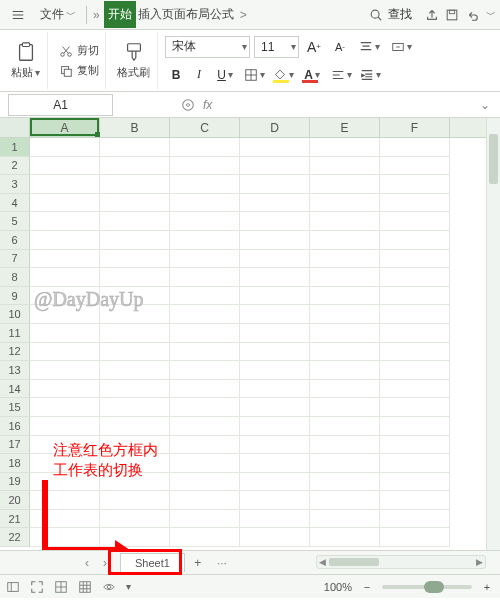 The image size is (500, 600). Describe the element at coordinates (427, 587) in the screenshot. I see `zoom-slider` at that location.